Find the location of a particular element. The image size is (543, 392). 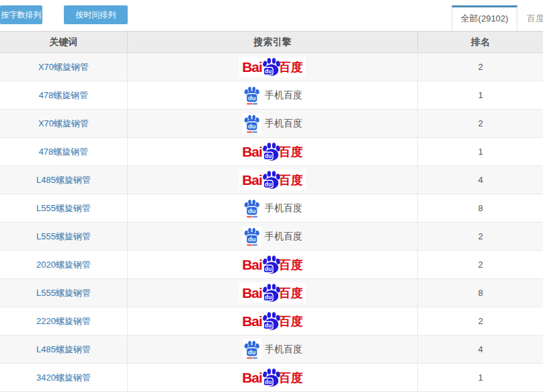

table-row: 3420螺旋钢管 Bai du 百度 1 is located at coordinates (272, 378).